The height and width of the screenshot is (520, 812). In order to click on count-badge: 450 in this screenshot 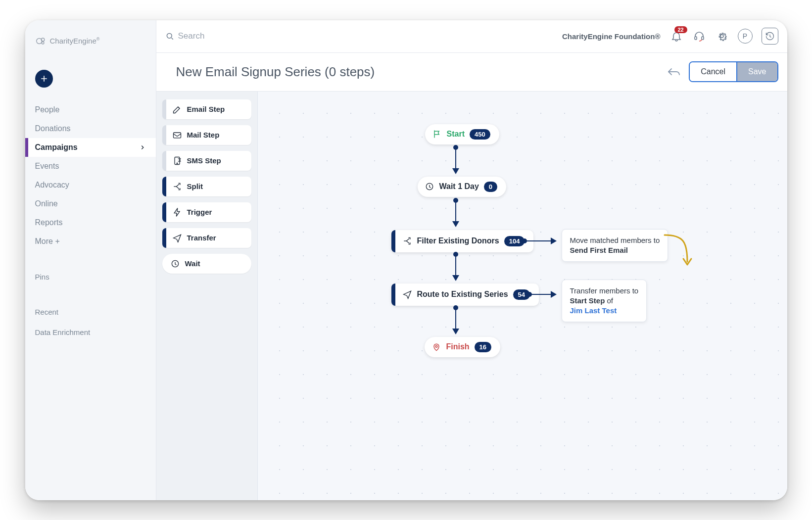, I will do `click(480, 135)`.